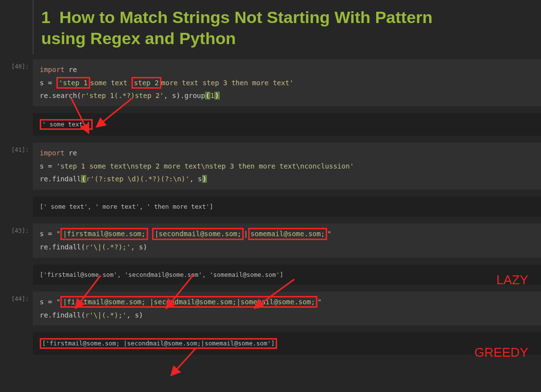 The width and height of the screenshot is (541, 392). What do you see at coordinates (287, 83) in the screenshot?
I see `code-input: import re s = 'step 1 some text step 2 m…` at bounding box center [287, 83].